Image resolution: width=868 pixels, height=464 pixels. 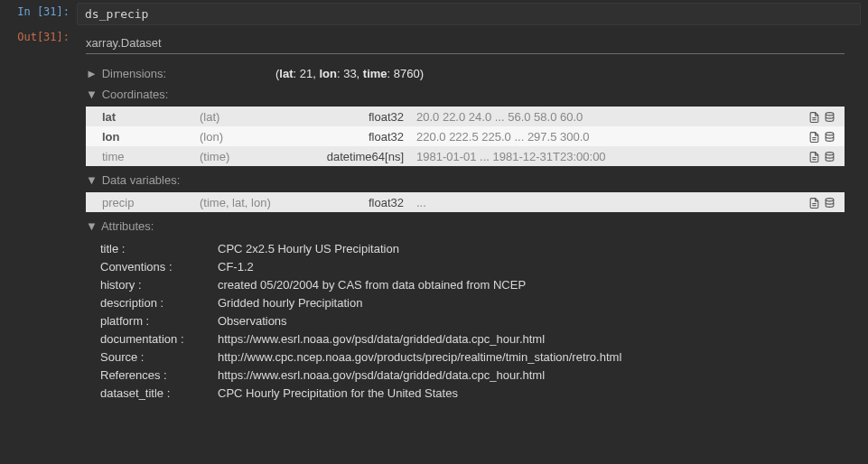 I want to click on var-name: time, so click(x=140, y=156).